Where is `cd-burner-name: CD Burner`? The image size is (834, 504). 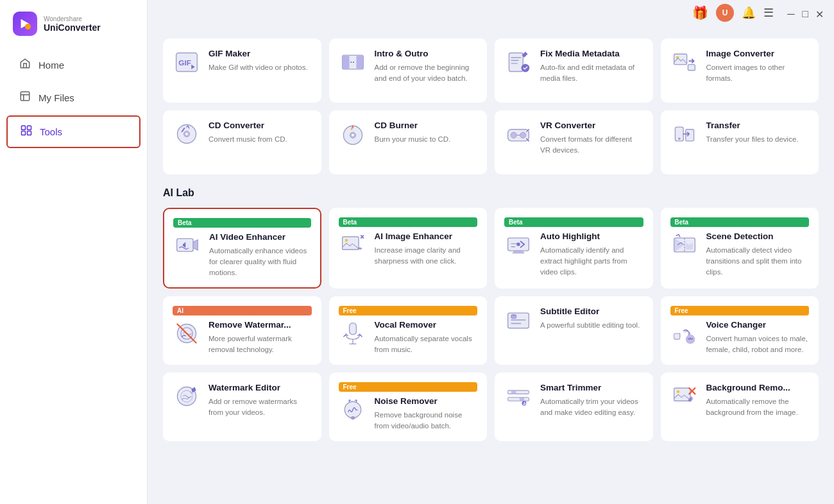
cd-burner-name: CD Burner is located at coordinates (426, 126).